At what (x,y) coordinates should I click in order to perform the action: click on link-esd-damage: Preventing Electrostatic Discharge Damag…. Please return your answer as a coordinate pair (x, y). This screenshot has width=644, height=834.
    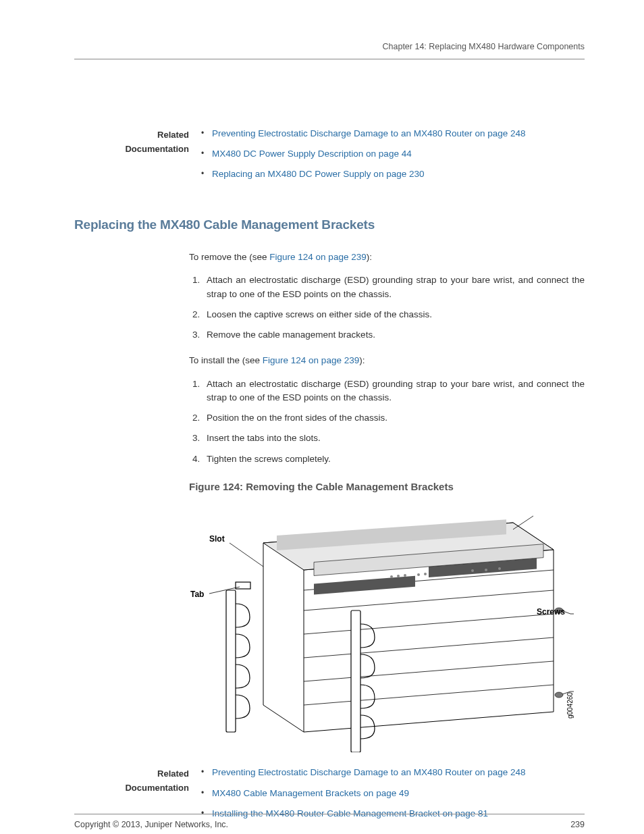
    Looking at the image, I should click on (369, 134).